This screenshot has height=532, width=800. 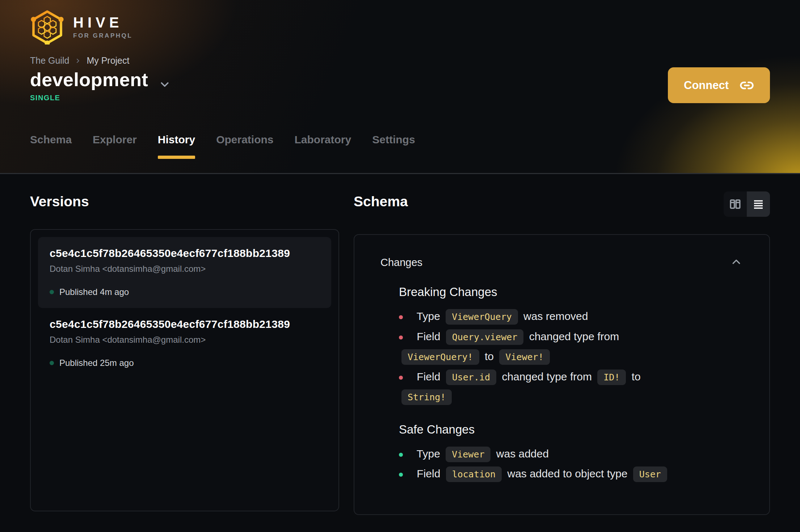 What do you see at coordinates (400, 145) in the screenshot?
I see `main-tabs: Schema Explorer History Operations Labor…` at bounding box center [400, 145].